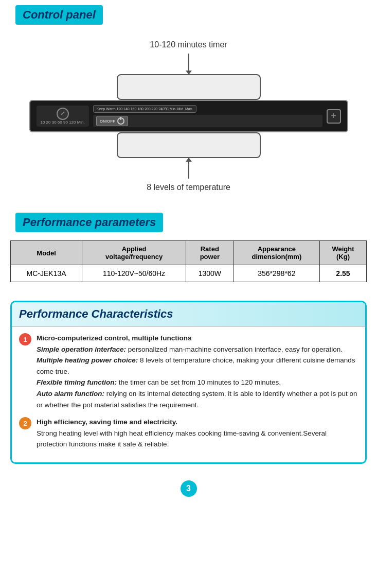 Image resolution: width=377 pixels, height=588 pixels. I want to click on char-text-1: Micro-computerized control, multiple fun…, so click(198, 372).